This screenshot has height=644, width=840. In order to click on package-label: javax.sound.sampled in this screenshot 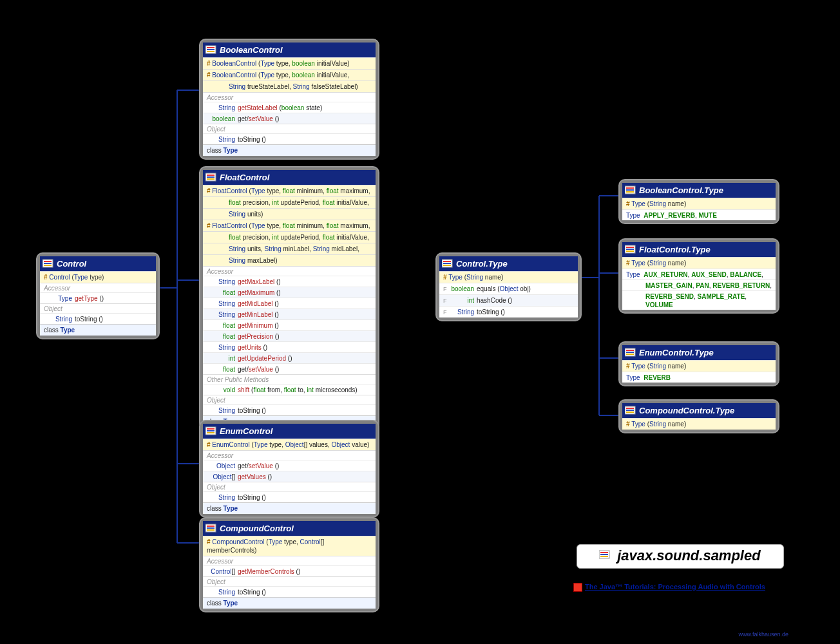, I will do `click(680, 556)`.